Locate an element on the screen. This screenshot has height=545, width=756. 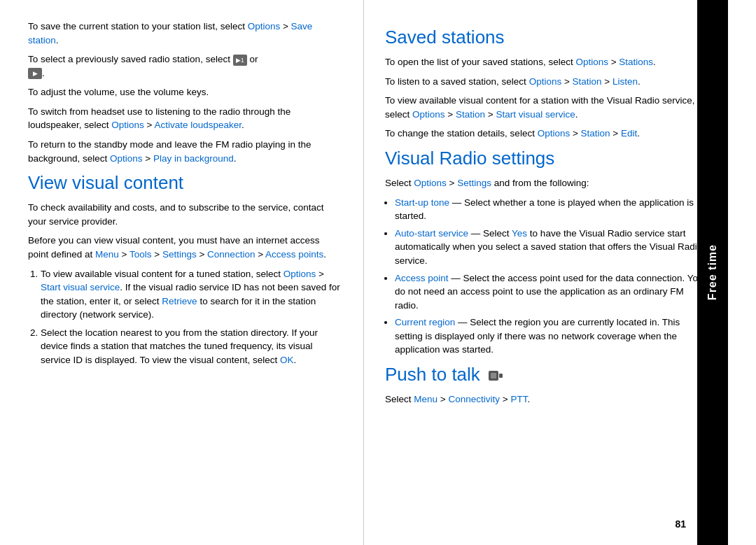
visual-radio-settings-title: Visual Radio settings is located at coordinates (546, 158).